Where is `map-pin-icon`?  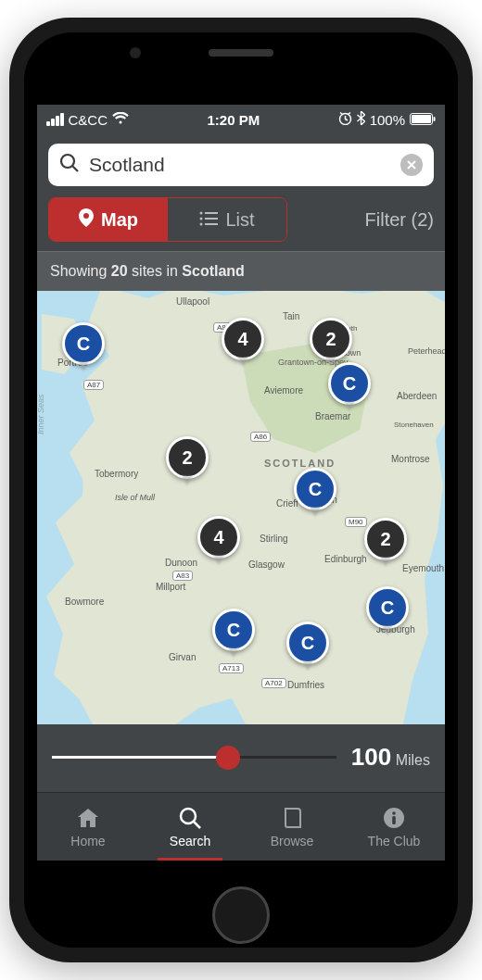
map-pin-icon is located at coordinates (86, 220).